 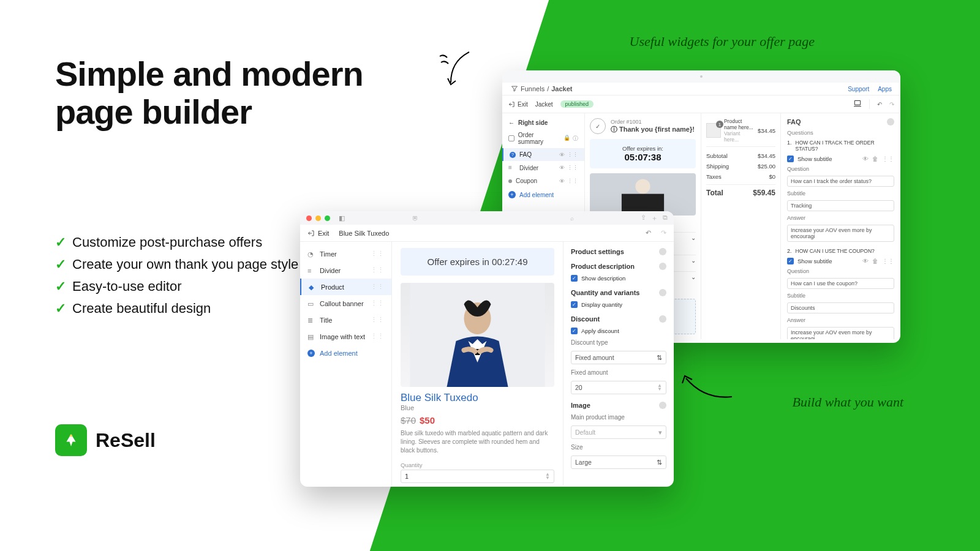 I want to click on traffic-min-icon, so click(x=318, y=218).